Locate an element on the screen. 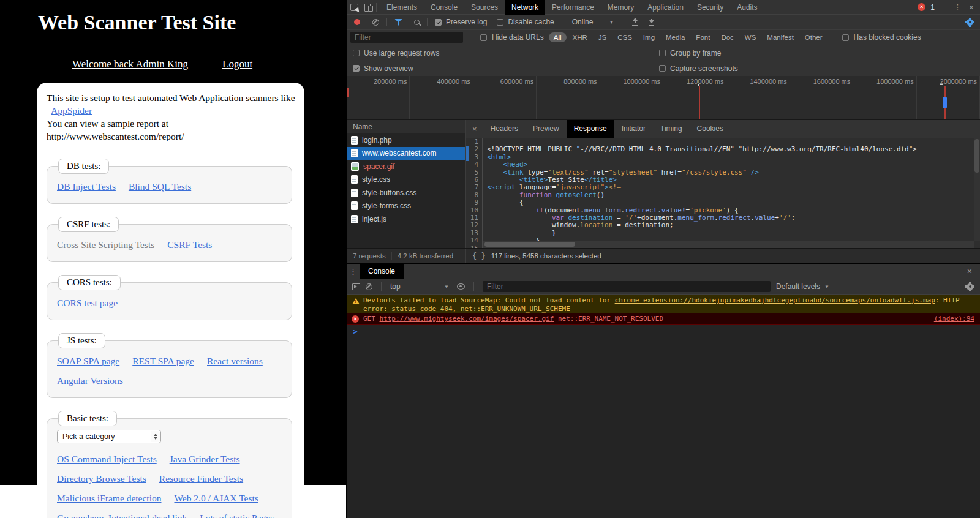 The width and height of the screenshot is (980, 518). devtools-menu-icon: ⋮ is located at coordinates (958, 7).